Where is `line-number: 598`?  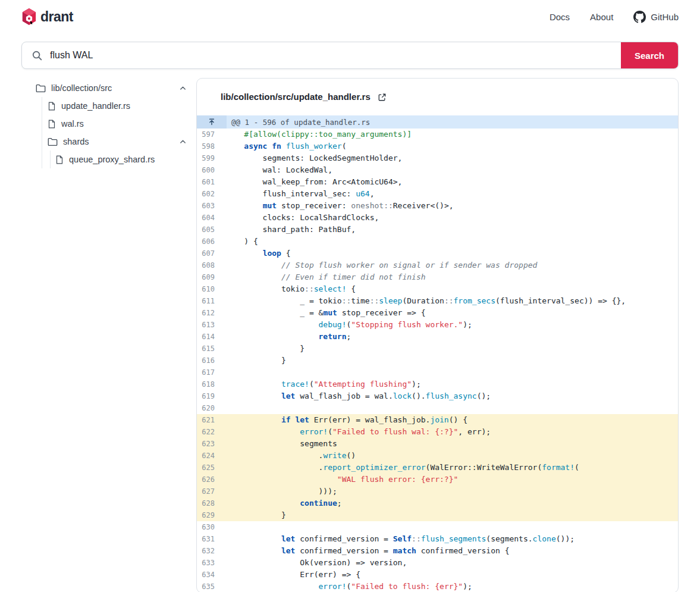
line-number: 598 is located at coordinates (209, 146).